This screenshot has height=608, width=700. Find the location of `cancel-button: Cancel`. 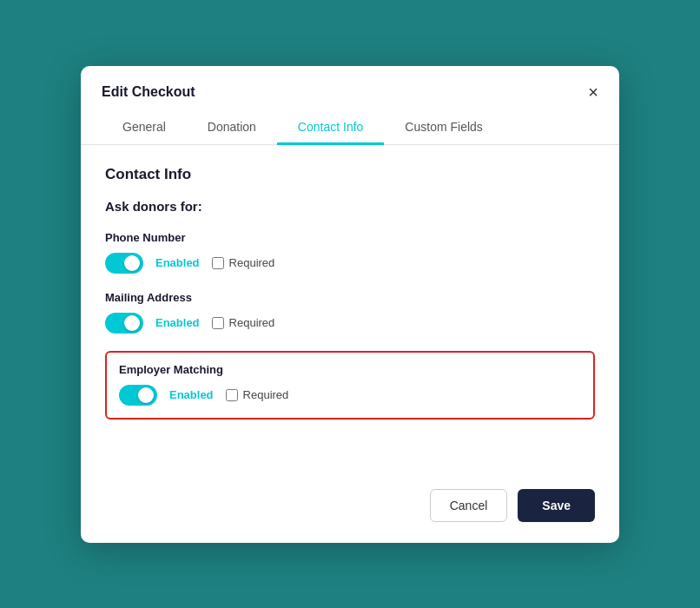

cancel-button: Cancel is located at coordinates (469, 506).